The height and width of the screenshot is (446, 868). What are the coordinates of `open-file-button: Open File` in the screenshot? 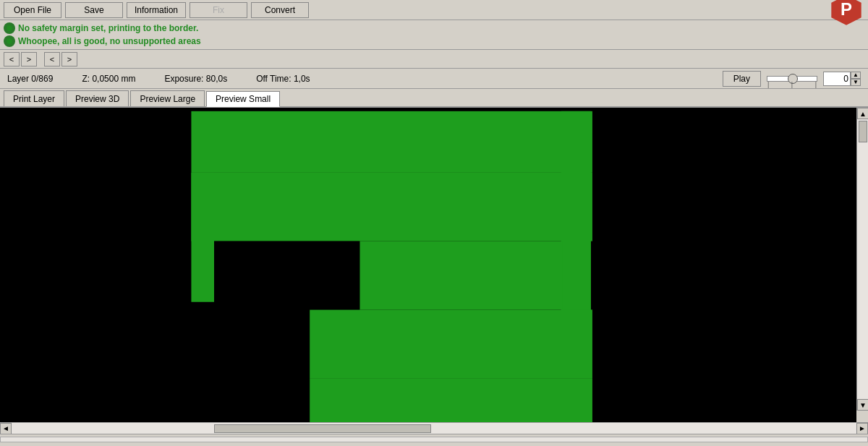 It's located at (33, 10).